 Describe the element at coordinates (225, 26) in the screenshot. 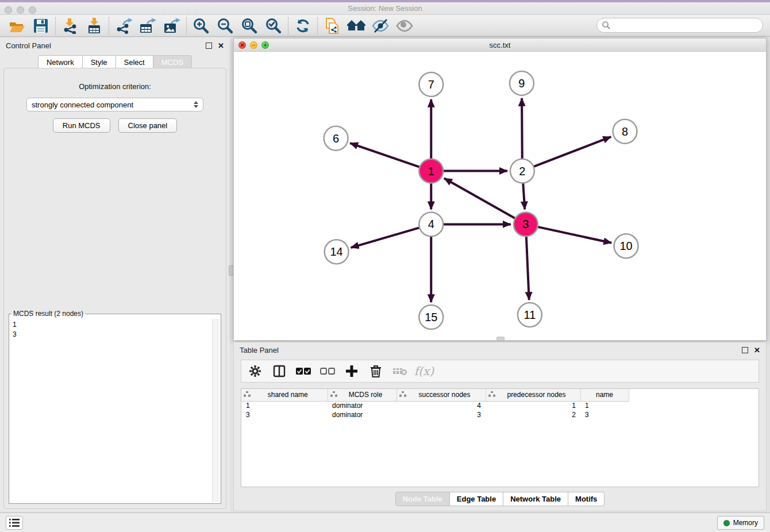

I see `zoom-out-button` at that location.